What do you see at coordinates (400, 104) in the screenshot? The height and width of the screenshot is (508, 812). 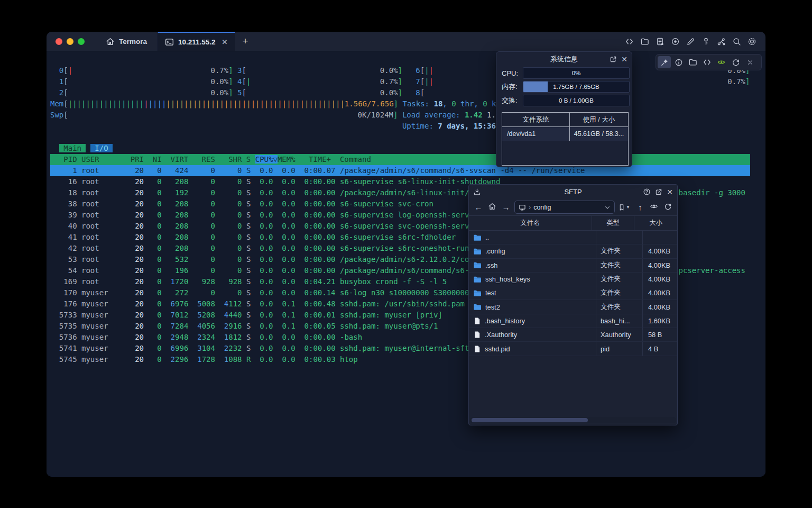 I see `memory-meter-line: Mem[||||||||||||||||||||||||||||||||||||…` at bounding box center [400, 104].